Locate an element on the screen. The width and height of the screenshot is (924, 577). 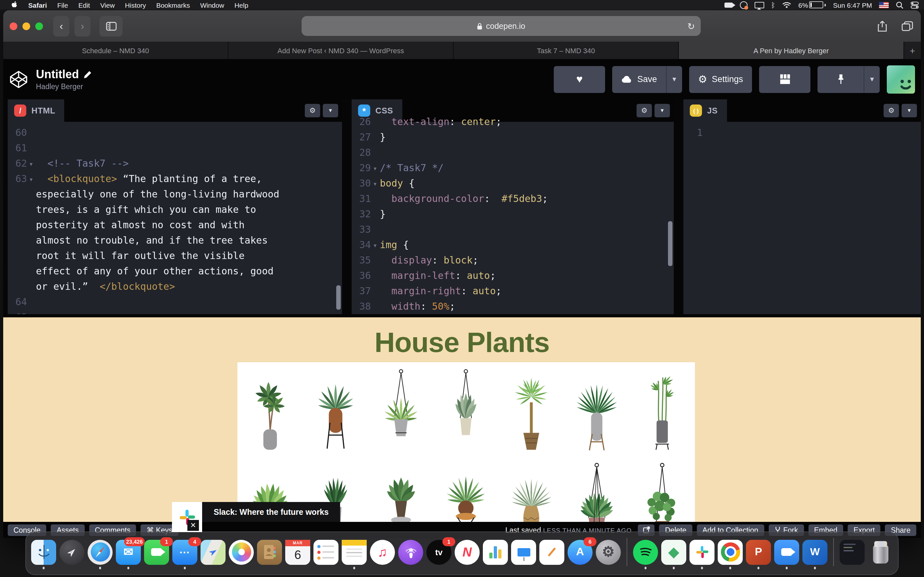
apple-menu is located at coordinates (14, 5).